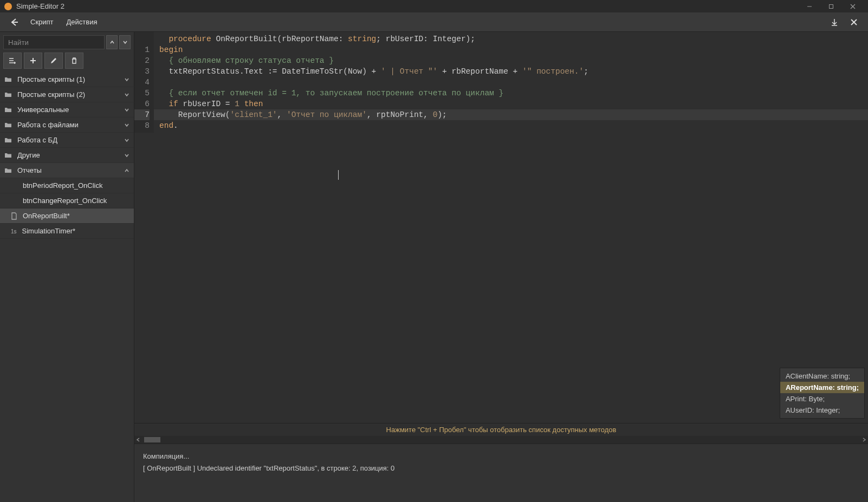 This screenshot has width=868, height=502. Describe the element at coordinates (67, 287) in the screenshot. I see `script-tree: Простые скрипты (1) Простые скрипты (2) …` at that location.